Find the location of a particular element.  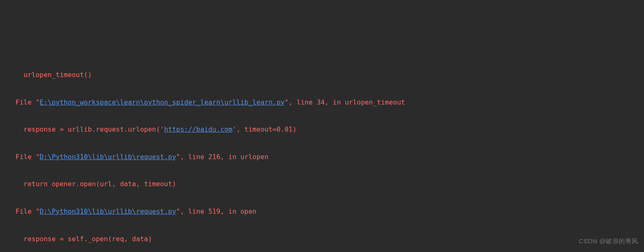

trace-code-line: response = urllib.request.urlopen('https… is located at coordinates (326, 130).